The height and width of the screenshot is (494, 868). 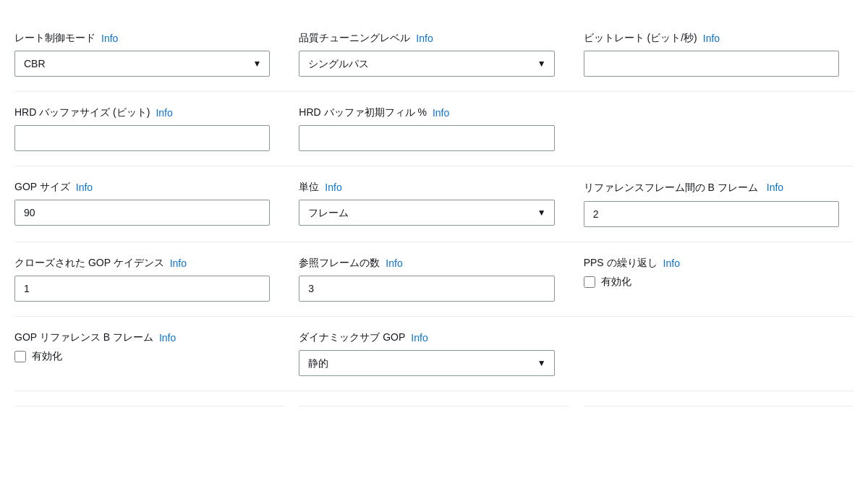 I want to click on rate-control-mode-label: レート制御モード, so click(x=55, y=38).